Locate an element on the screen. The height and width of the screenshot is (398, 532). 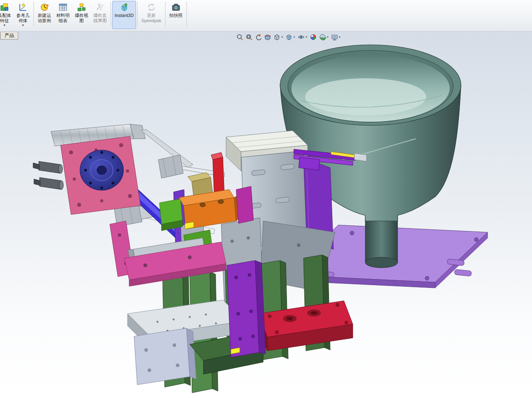
zoom-to-fit-icon is located at coordinates (240, 37).